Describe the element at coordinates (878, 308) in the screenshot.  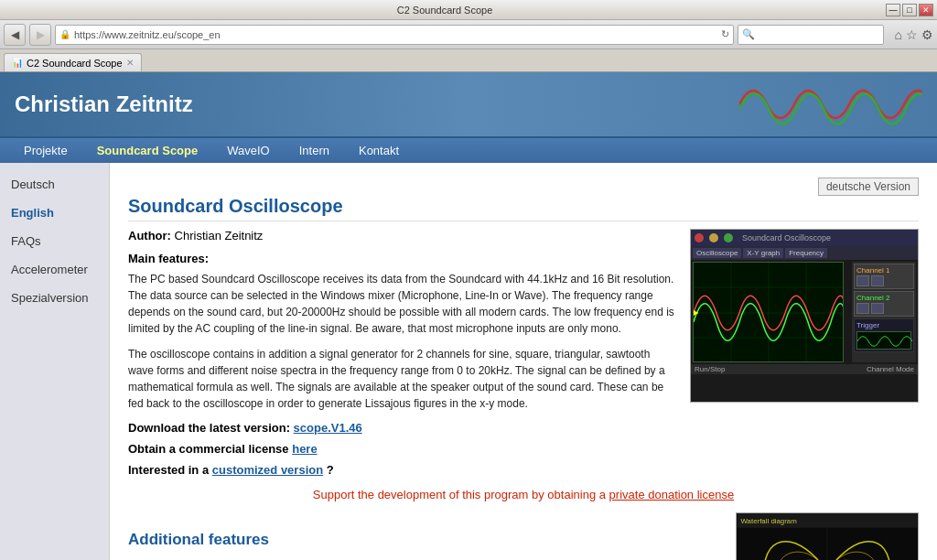
I see `osc-knob4` at that location.